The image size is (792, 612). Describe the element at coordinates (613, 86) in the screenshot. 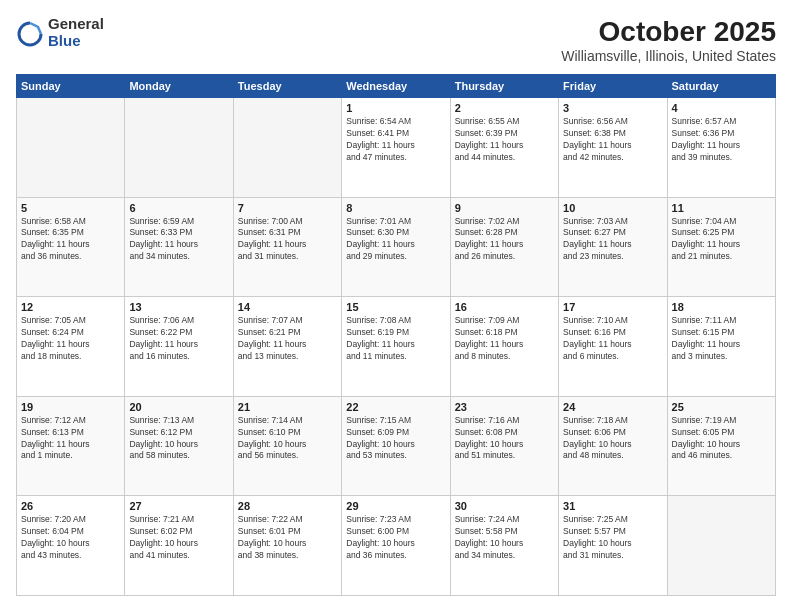

I see `weekday-header-friday: Friday` at that location.